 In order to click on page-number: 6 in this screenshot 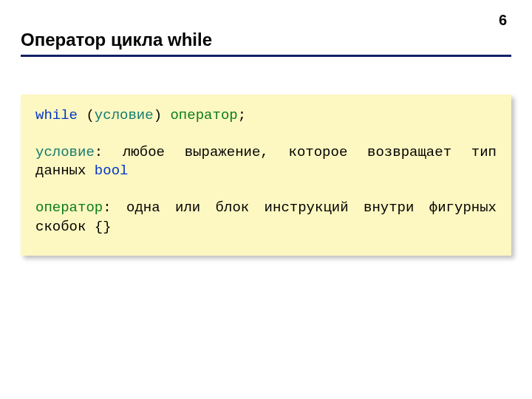, I will do `click(502, 21)`.